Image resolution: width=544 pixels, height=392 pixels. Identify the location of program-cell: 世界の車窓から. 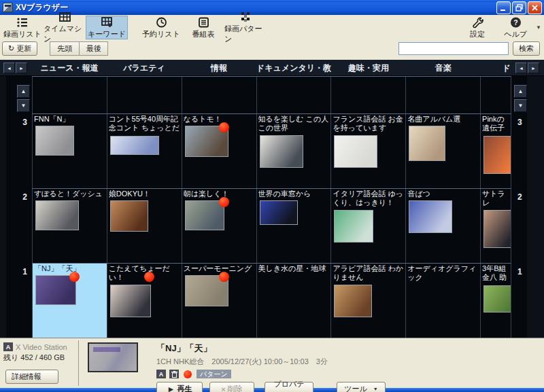
(294, 226).